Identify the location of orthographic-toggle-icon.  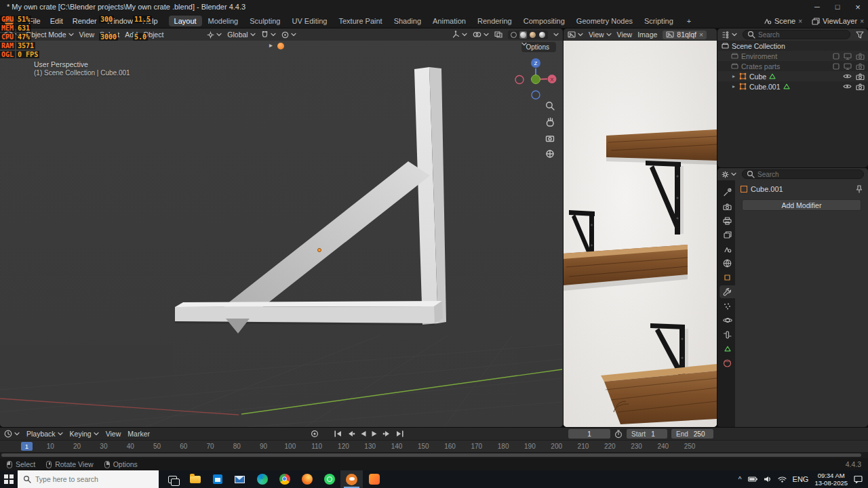
(550, 154).